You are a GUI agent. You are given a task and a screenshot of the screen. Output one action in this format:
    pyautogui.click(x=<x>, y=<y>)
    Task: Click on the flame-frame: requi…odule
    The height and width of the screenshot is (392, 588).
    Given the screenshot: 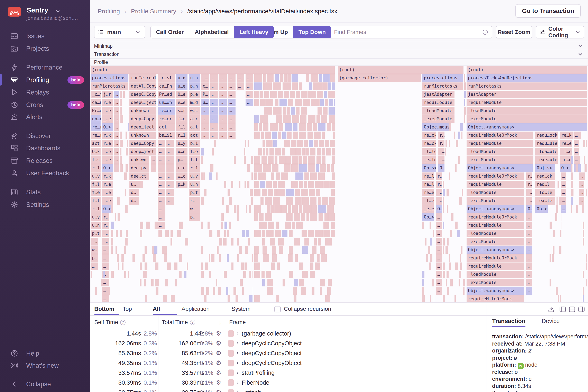 What is the action you would take?
    pyautogui.click(x=439, y=102)
    